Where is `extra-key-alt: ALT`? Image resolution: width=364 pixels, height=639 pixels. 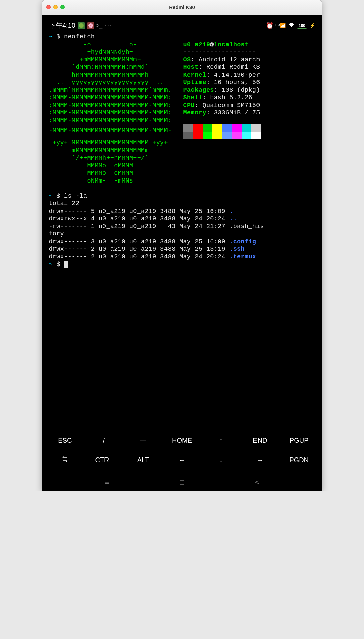 extra-key-alt: ALT is located at coordinates (143, 460).